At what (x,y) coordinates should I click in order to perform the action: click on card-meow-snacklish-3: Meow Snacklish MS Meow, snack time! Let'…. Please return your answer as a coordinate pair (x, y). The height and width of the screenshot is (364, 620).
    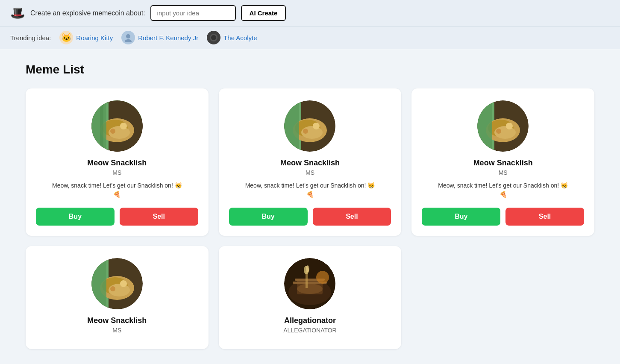
    Looking at the image, I should click on (503, 162).